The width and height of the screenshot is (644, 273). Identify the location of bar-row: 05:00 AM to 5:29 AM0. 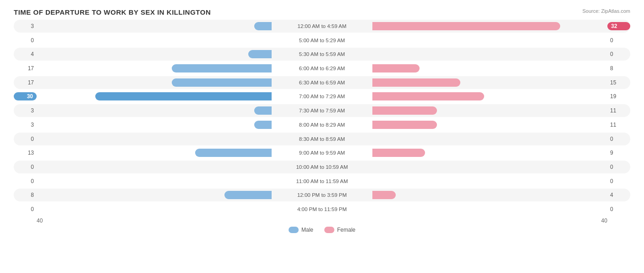
(322, 40).